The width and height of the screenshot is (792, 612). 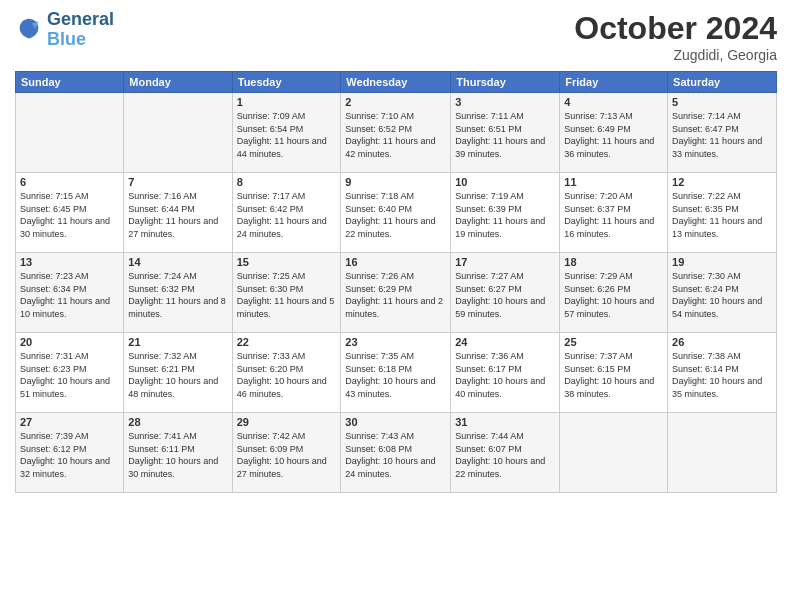 What do you see at coordinates (178, 213) in the screenshot?
I see `day-cell: 7Sunrise: 7:16 AM Sunset: 6:44 PM Daylig…` at bounding box center [178, 213].